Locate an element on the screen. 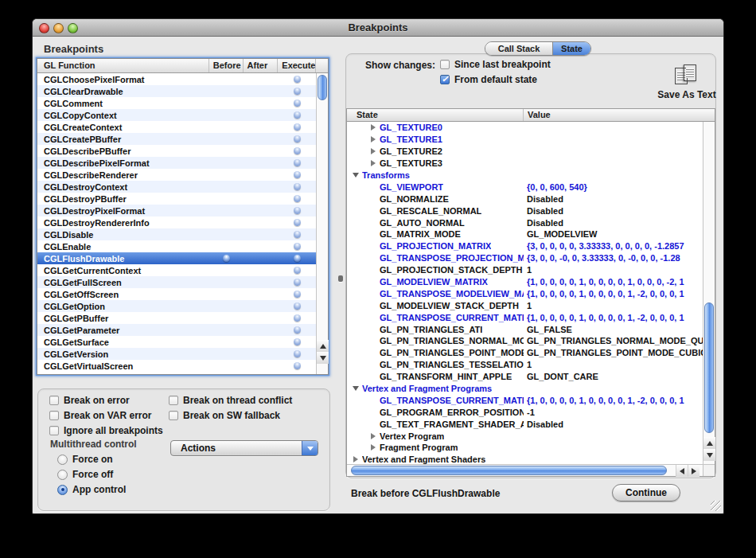 Image resolution: width=756 pixels, height=558 pixels. title-bar: Breakpoints is located at coordinates (378, 28).